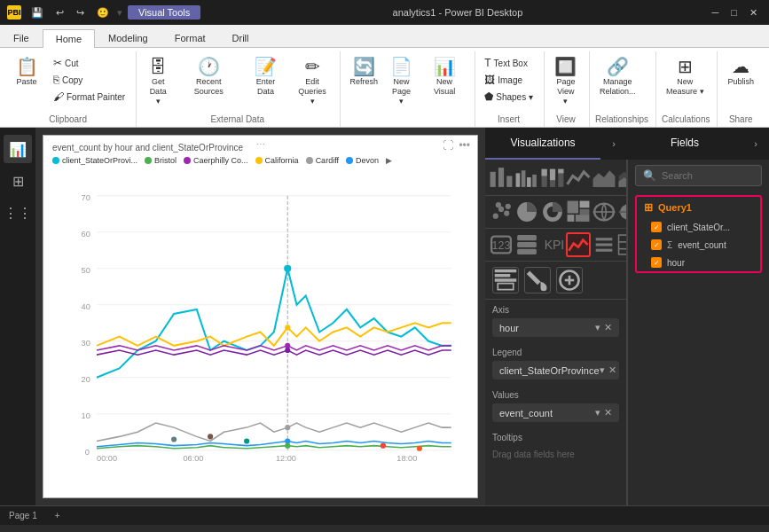  What do you see at coordinates (89, 97) in the screenshot?
I see `format-painter-btn: 🖌 Format Painter` at bounding box center [89, 97].